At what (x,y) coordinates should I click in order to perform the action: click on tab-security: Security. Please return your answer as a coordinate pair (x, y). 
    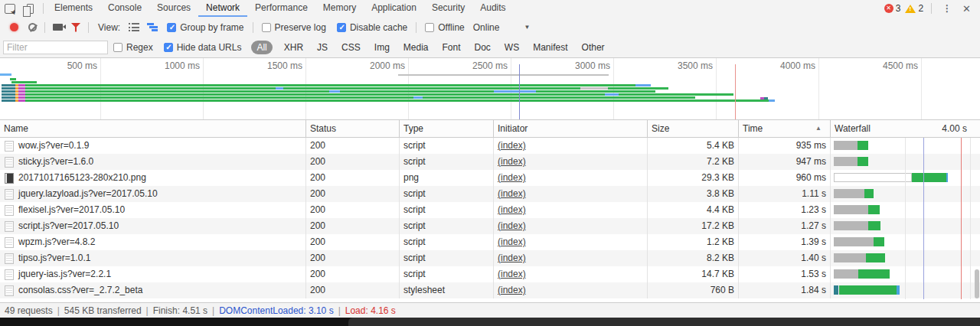
    Looking at the image, I should click on (449, 8).